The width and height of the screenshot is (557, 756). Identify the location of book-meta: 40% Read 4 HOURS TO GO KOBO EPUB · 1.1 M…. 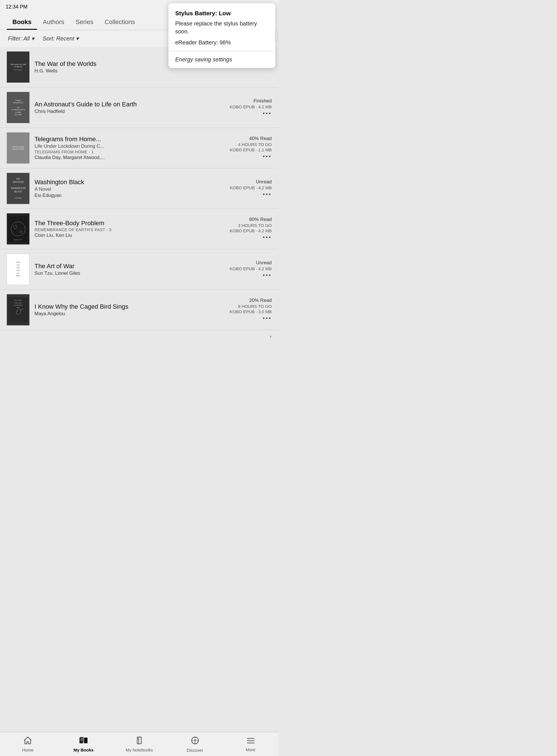
(251, 148).